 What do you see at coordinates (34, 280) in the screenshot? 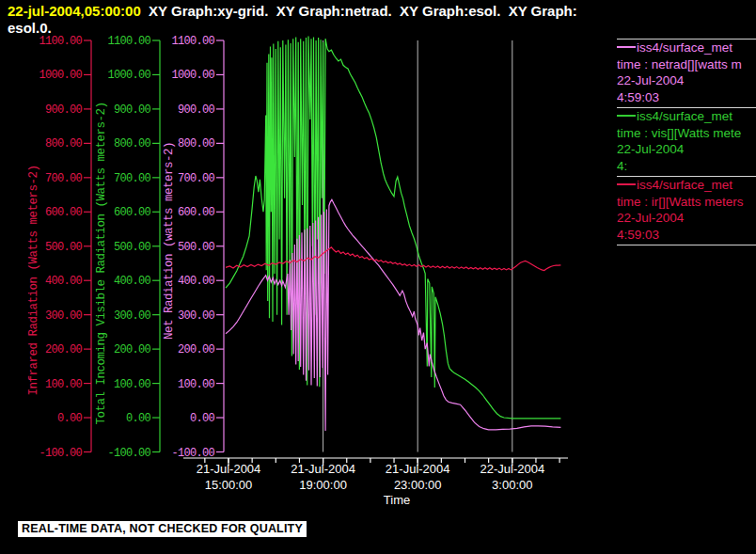
I see `y-axis-title-infrared: Infrared Radiation (Watts meters-2)` at bounding box center [34, 280].